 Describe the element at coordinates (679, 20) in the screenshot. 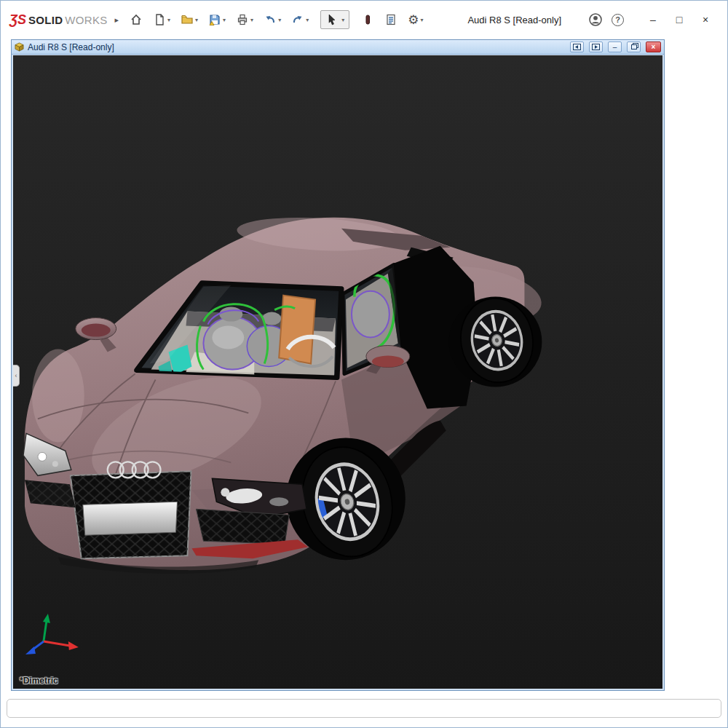

I see `maximize-button: □` at that location.